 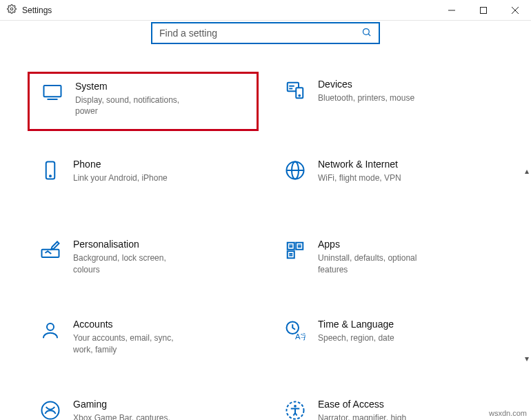 What do you see at coordinates (388, 341) in the screenshot?
I see `card-time-language: A字 Time & Language Speech, region, date` at bounding box center [388, 341].